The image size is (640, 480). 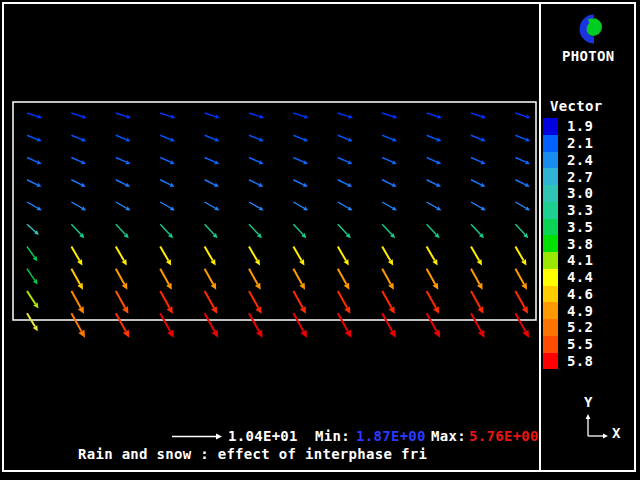 What do you see at coordinates (568, 344) in the screenshot?
I see `legend-level: 5.5` at bounding box center [568, 344].